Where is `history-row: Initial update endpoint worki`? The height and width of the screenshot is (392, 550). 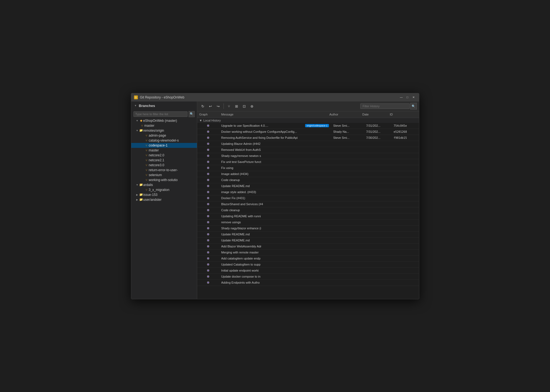
history-row: Initial update endpoint worki is located at coordinates (308, 271).